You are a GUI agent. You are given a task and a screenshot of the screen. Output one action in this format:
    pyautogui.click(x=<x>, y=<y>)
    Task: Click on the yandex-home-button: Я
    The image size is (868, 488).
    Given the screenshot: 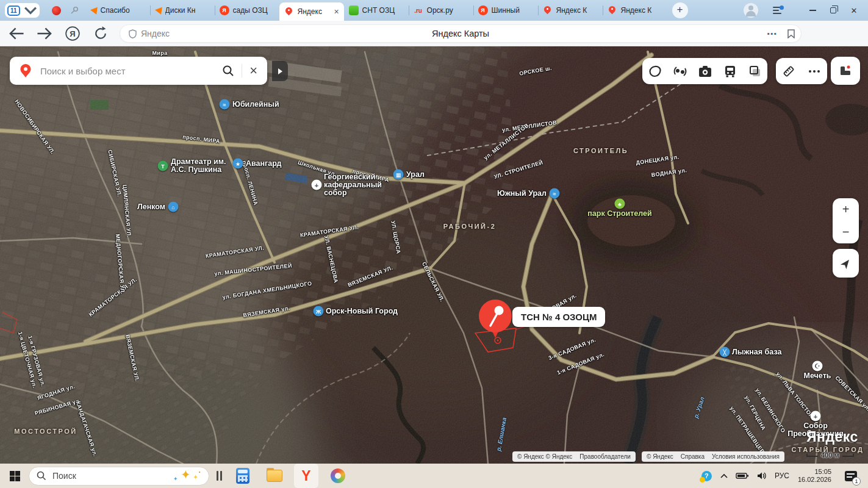 What is the action you would take?
    pyautogui.click(x=73, y=34)
    